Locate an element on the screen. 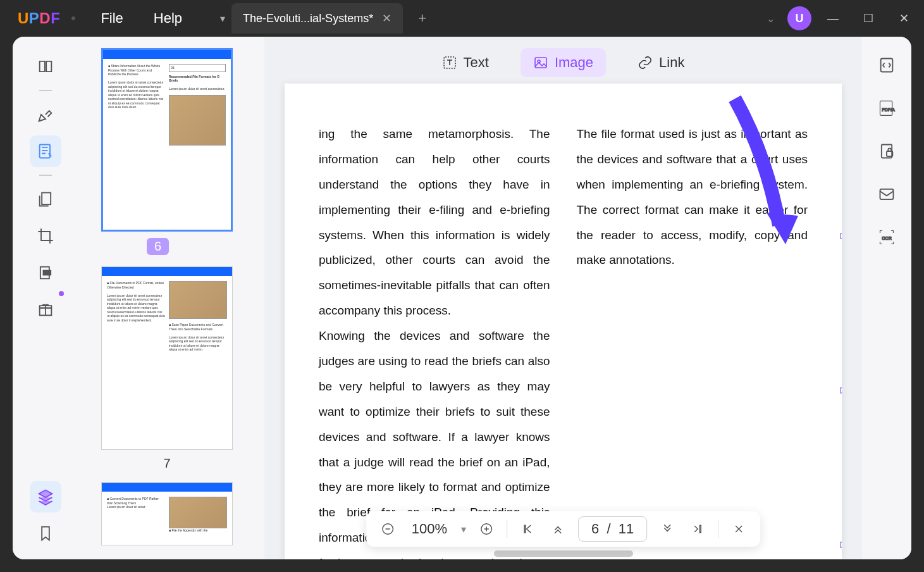 The image size is (924, 572). gift-tool is located at coordinates (46, 309).